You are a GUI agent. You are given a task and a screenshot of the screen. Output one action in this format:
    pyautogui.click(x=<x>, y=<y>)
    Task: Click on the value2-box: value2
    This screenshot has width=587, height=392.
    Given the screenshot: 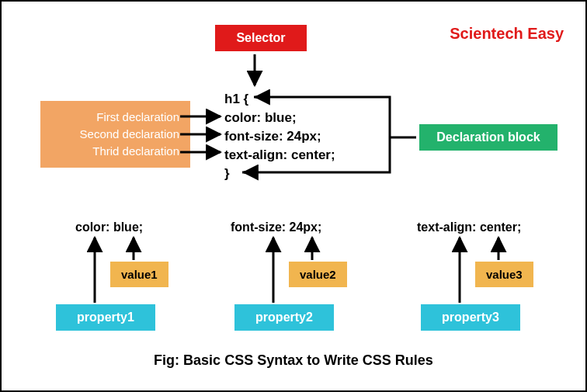 What is the action you would take?
    pyautogui.click(x=318, y=275)
    